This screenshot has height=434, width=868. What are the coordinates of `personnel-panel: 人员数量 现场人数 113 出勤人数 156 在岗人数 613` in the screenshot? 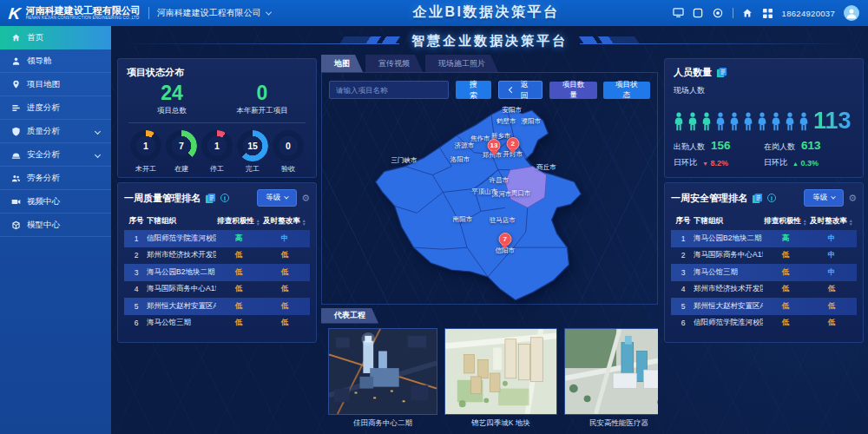 It's located at (764, 118).